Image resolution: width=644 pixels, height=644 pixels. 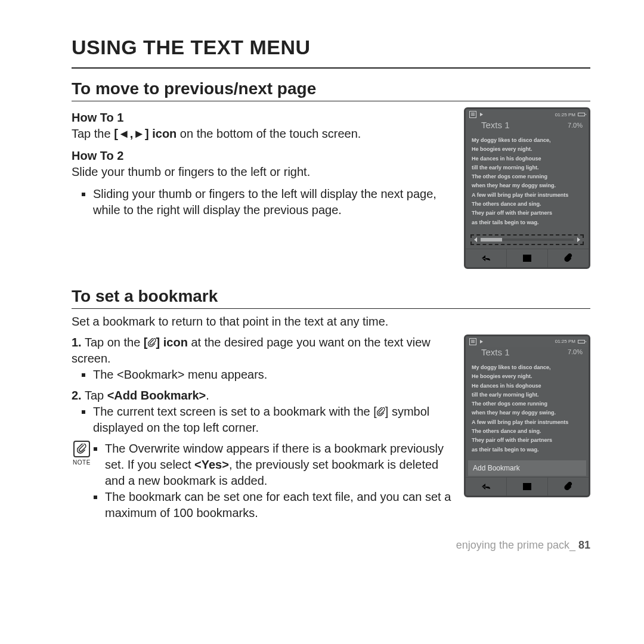 What do you see at coordinates (527, 240) in the screenshot?
I see `page-scrollbar` at bounding box center [527, 240].